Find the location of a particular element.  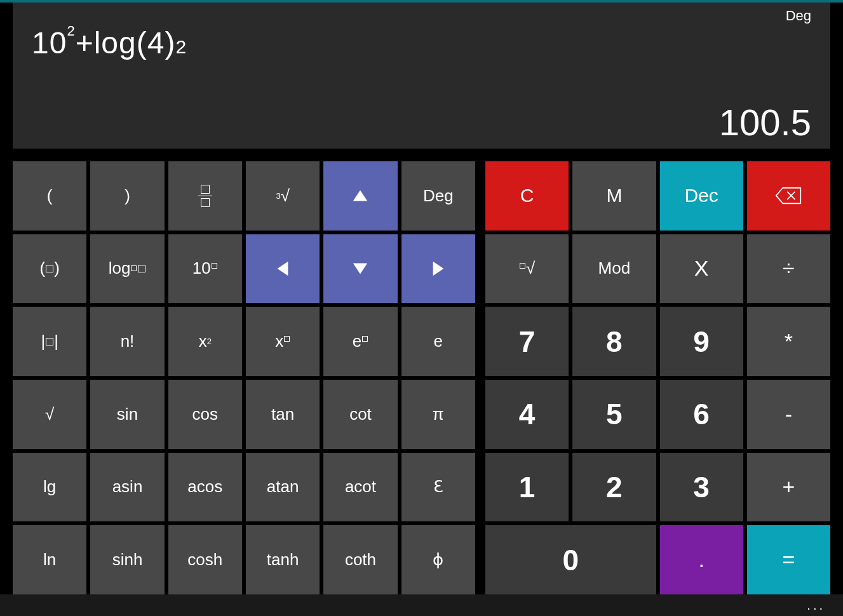

epsilon-button: Ɛ is located at coordinates (438, 488).